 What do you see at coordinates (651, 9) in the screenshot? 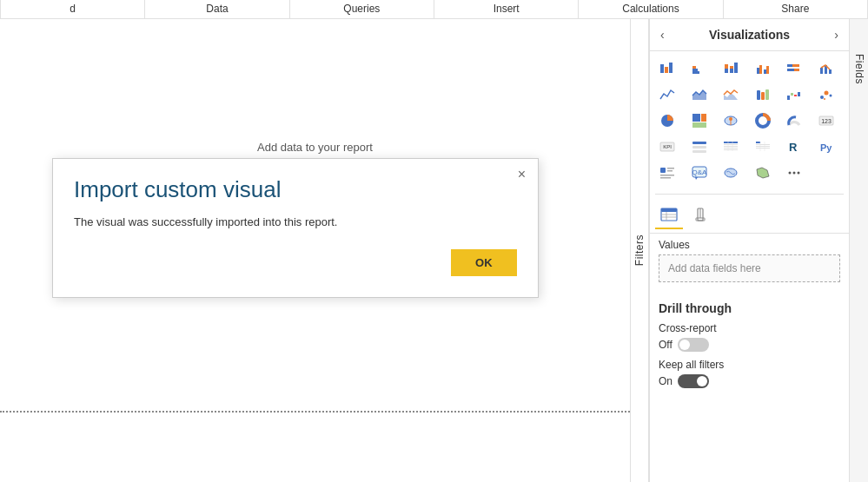
I see `menu-item-calculations: Calculations` at bounding box center [651, 9].